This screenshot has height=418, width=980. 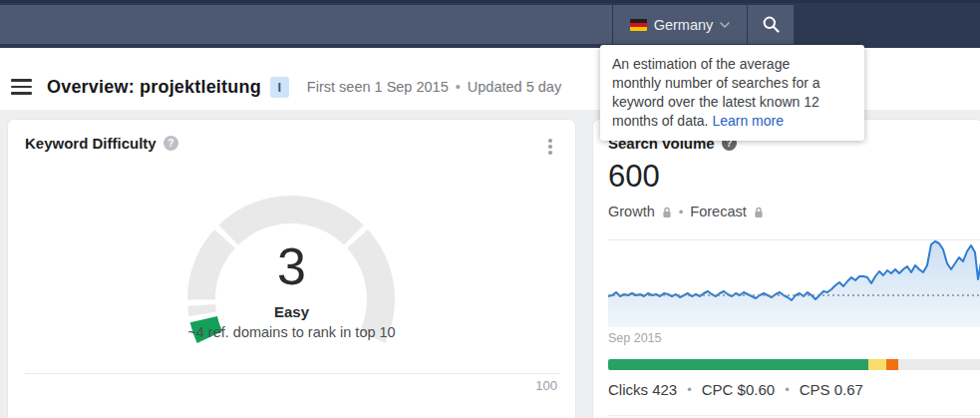 I want to click on first-seen-label: First seen 1 Sep 2015, so click(x=378, y=87).